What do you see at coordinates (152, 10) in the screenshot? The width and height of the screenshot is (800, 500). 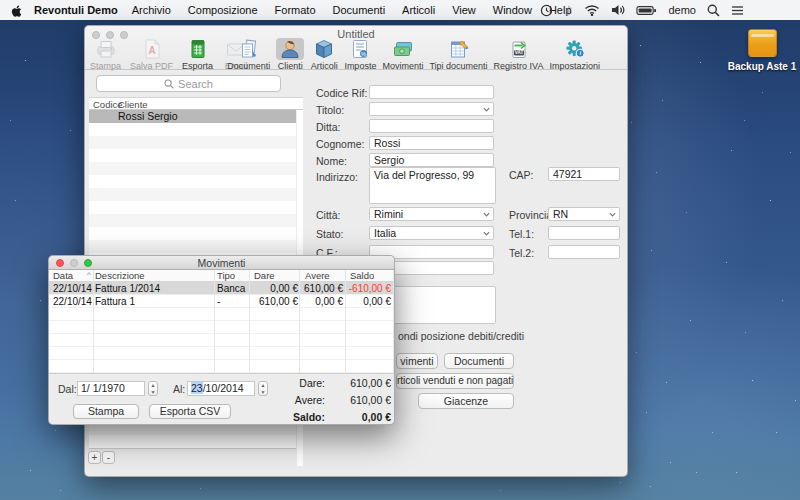 I see `menu-archivio: Archivio` at bounding box center [152, 10].